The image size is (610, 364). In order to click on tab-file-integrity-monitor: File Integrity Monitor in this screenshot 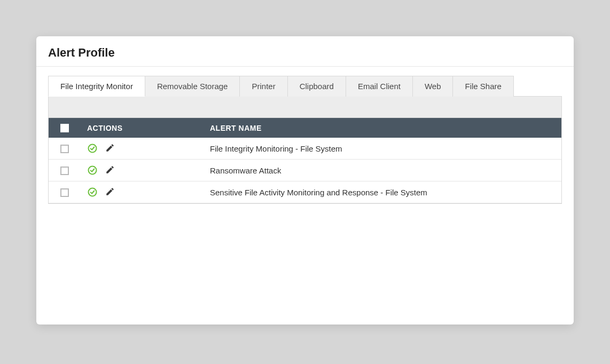, I will do `click(97, 86)`.